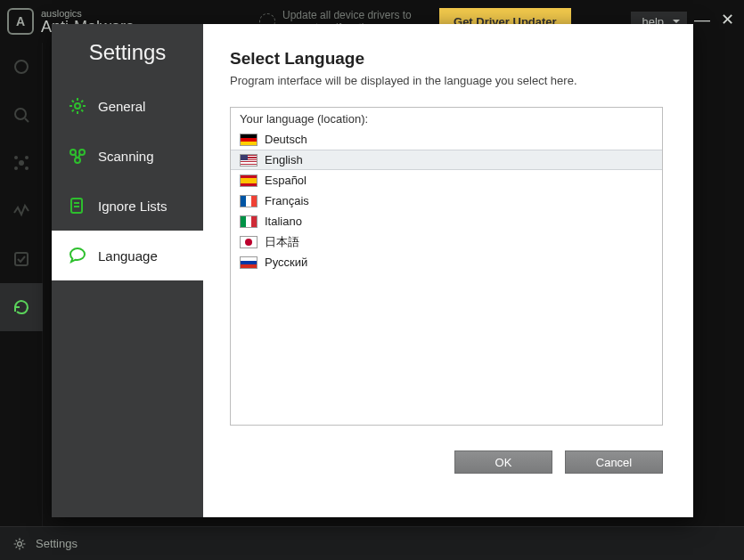 The width and height of the screenshot is (744, 560). Describe the element at coordinates (249, 242) in the screenshot. I see `flag-jp-icon` at that location.